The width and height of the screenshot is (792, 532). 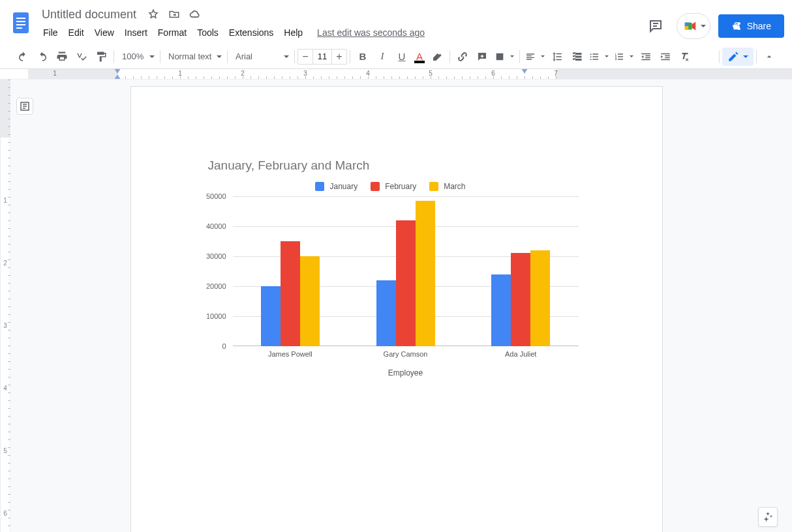 I want to click on vertical-ruler: 1234567, so click(x=5, y=306).